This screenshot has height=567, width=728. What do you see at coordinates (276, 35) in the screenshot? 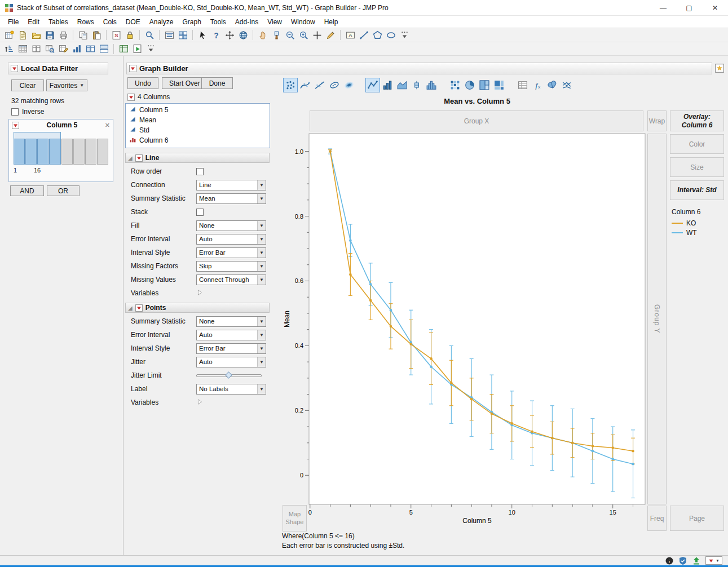
I see `brush-tool-icon` at bounding box center [276, 35].